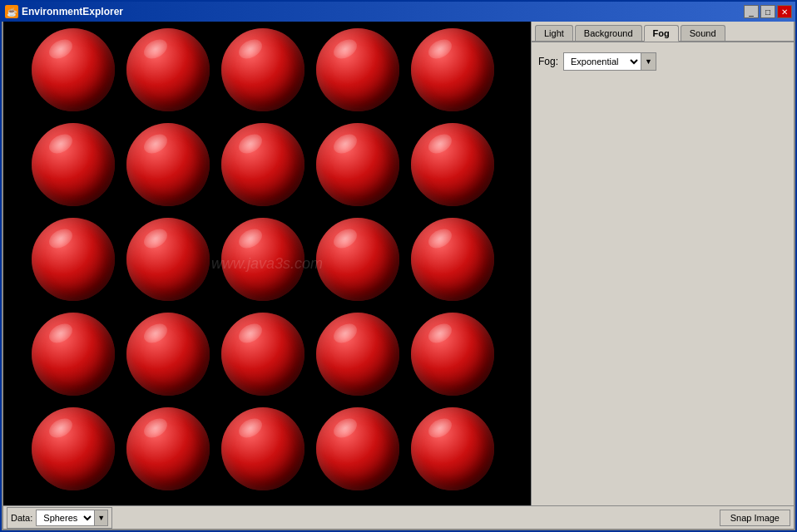 Image resolution: width=797 pixels, height=532 pixels. I want to click on maximize-button: □, so click(768, 12).